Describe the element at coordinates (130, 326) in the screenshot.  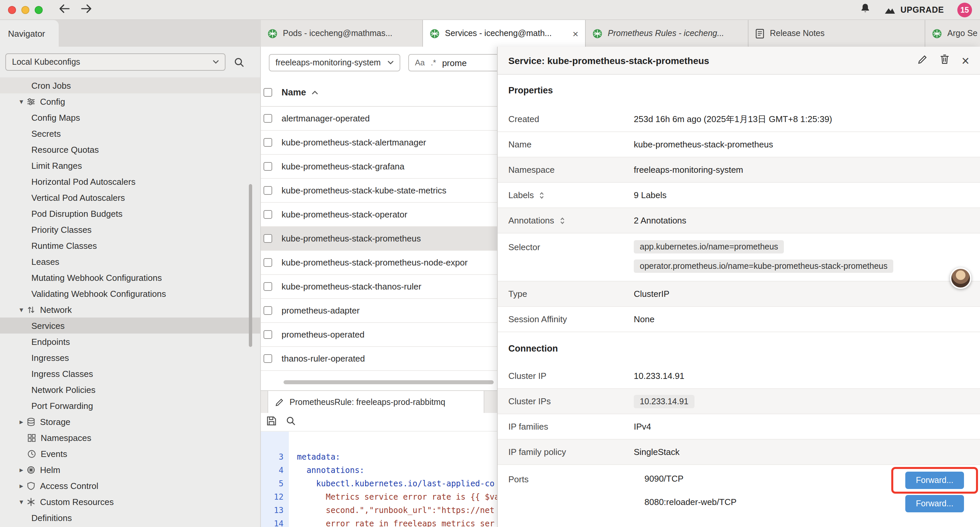
I see `sidebar-item-services: Services` at that location.